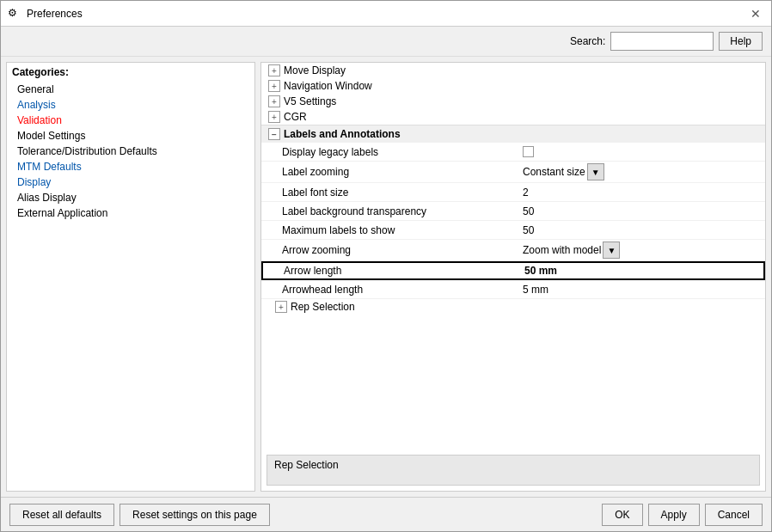  What do you see at coordinates (734, 515) in the screenshot?
I see `cancel-button: Cancel` at bounding box center [734, 515].